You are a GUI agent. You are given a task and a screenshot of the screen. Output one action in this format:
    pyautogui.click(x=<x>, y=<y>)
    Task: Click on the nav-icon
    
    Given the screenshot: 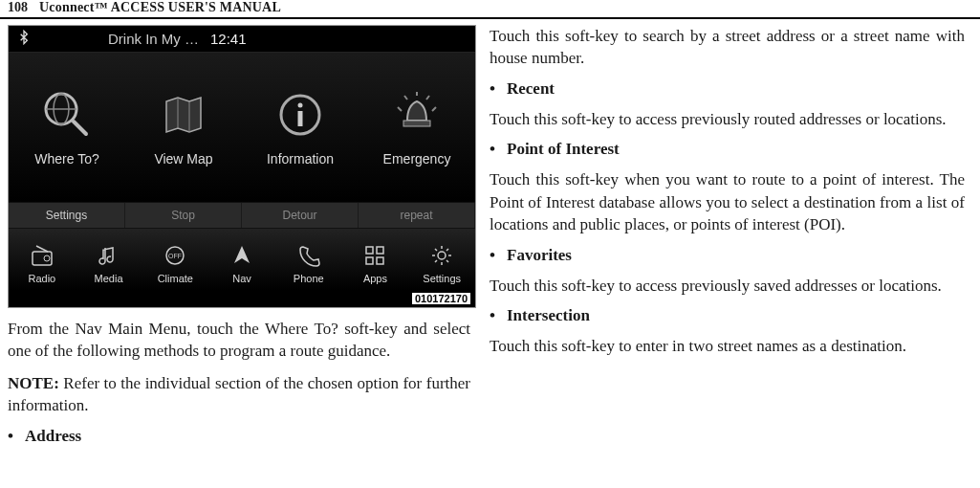 What is the action you would take?
    pyautogui.click(x=242, y=255)
    